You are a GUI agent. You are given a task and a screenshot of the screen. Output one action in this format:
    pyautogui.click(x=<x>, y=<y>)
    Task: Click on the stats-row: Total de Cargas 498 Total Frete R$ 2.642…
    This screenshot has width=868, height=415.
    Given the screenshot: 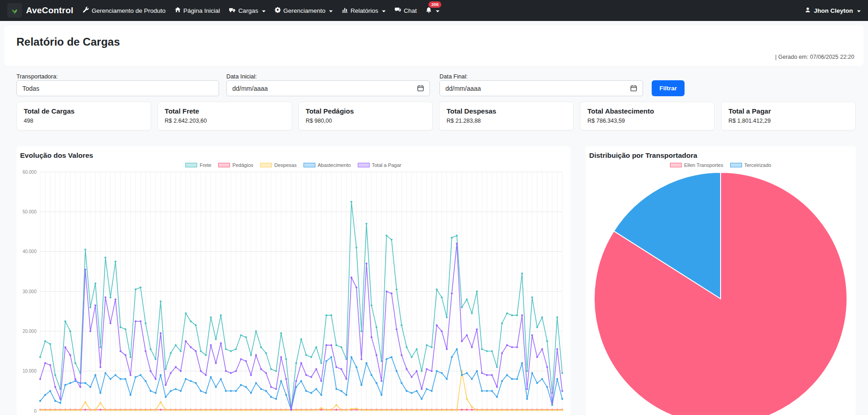 What is the action you would take?
    pyautogui.click(x=436, y=116)
    